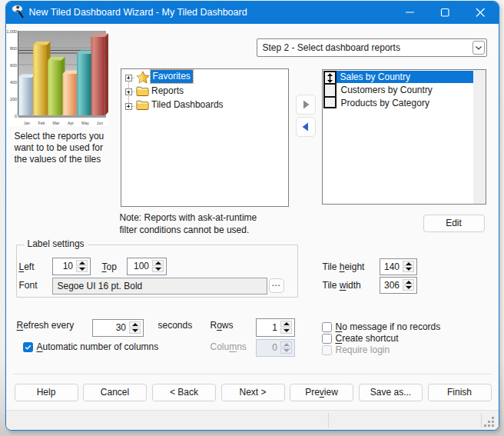 The image size is (504, 436). I want to click on svg-text: May, so click(85, 123).